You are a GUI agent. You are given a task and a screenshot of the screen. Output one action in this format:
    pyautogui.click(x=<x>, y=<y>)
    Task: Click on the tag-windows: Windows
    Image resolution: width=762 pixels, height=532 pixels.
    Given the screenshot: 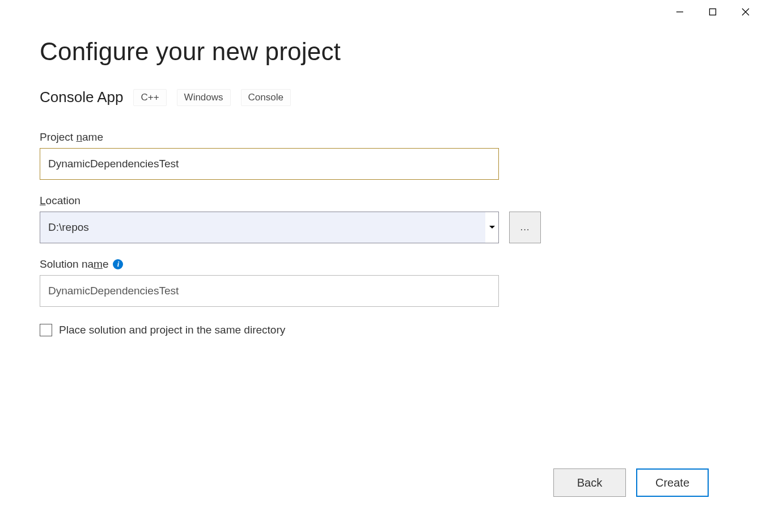 What is the action you would take?
    pyautogui.click(x=204, y=98)
    